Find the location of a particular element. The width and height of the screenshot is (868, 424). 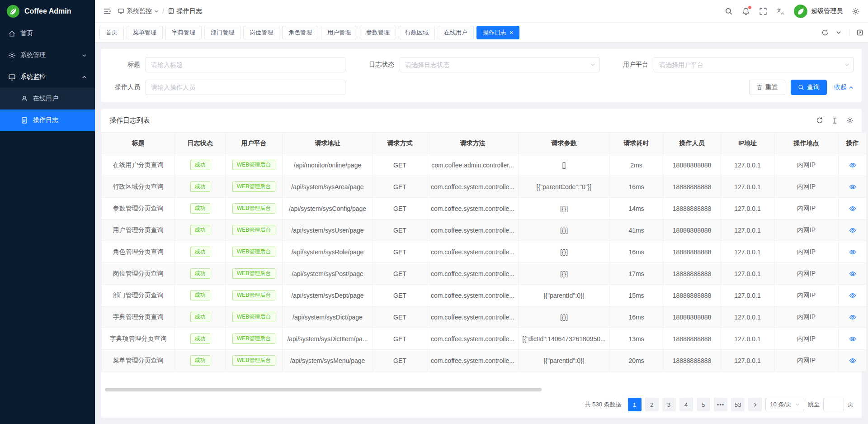

platform-tag: WEB管理后台 is located at coordinates (254, 252).